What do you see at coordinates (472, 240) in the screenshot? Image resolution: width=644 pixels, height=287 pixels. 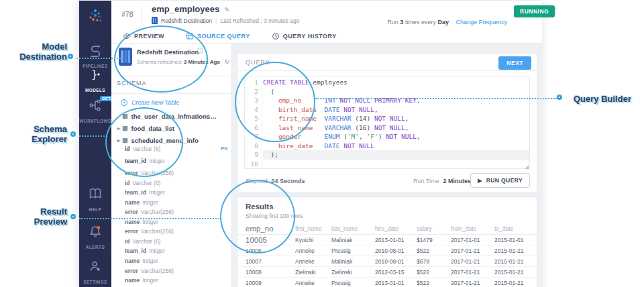 I see `cell-from_date: 2017-01-01` at bounding box center [472, 240].